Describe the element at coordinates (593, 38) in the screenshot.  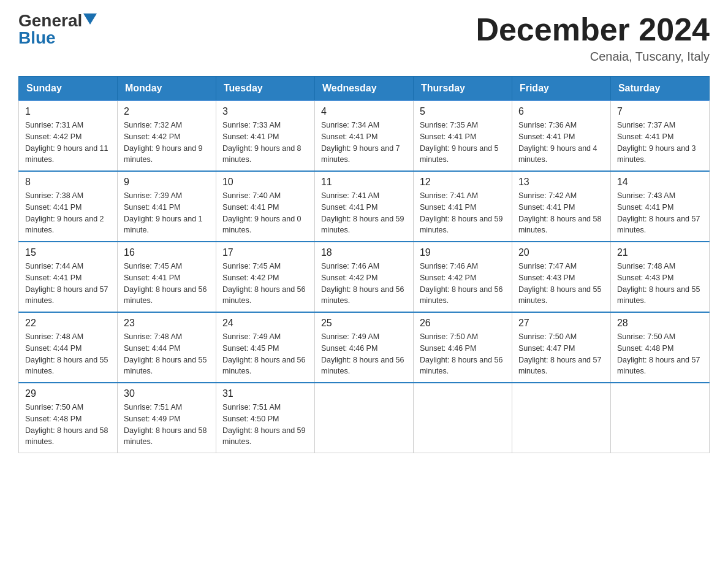
I see `title-block: December 2024 Cenaia, Tuscany, Italy` at that location.